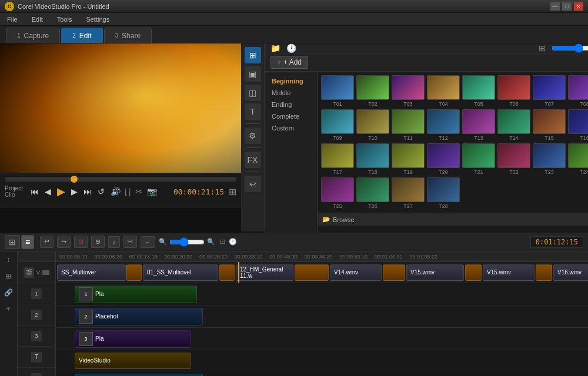  I want to click on play-end-button: ⏭, so click(88, 192).